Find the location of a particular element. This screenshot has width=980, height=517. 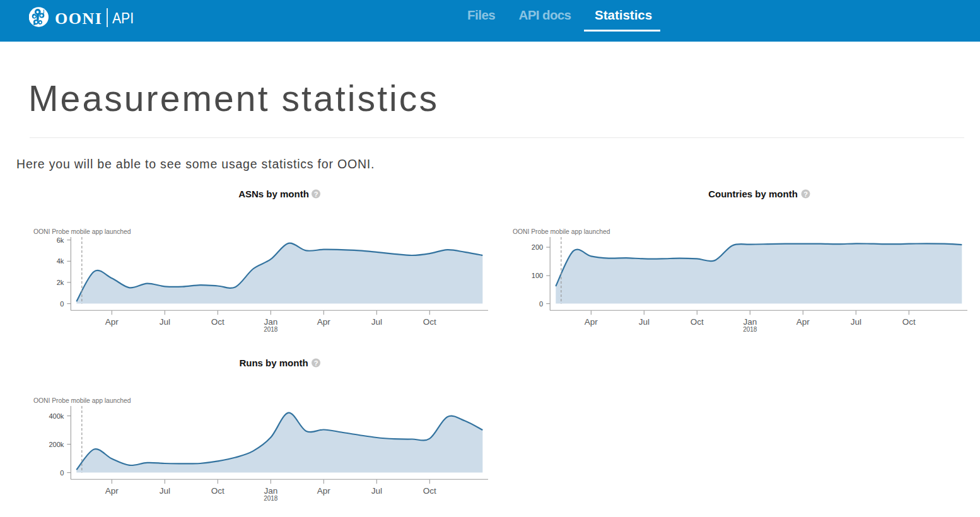

svg-text: 100 is located at coordinates (537, 276).